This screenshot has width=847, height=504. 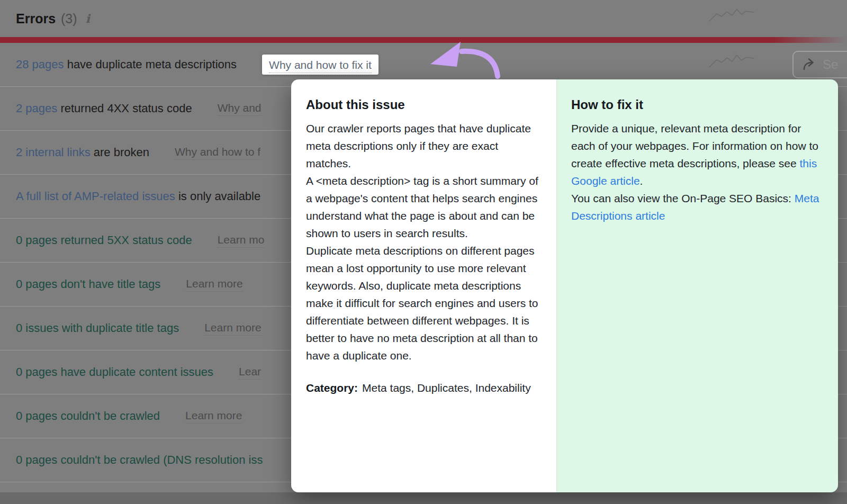 What do you see at coordinates (830, 65) in the screenshot?
I see `send-button-label: Se` at bounding box center [830, 65].